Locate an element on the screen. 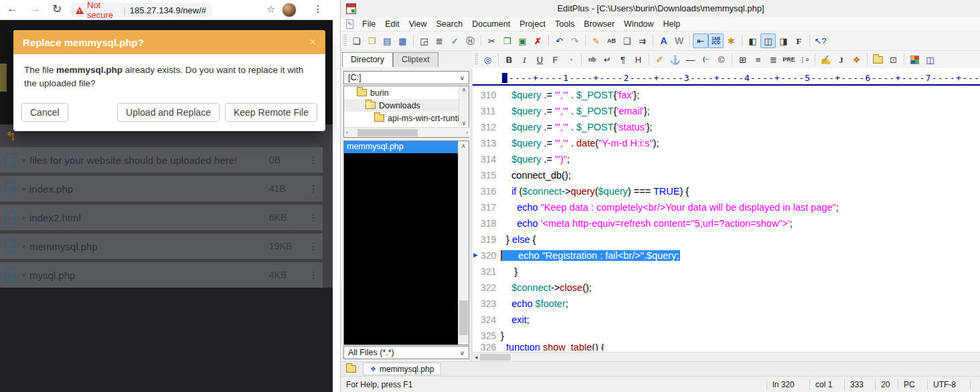 The image size is (980, 392). code-line-311: 311 $query .= "','" . $_POST{'email'}; is located at coordinates (726, 111).